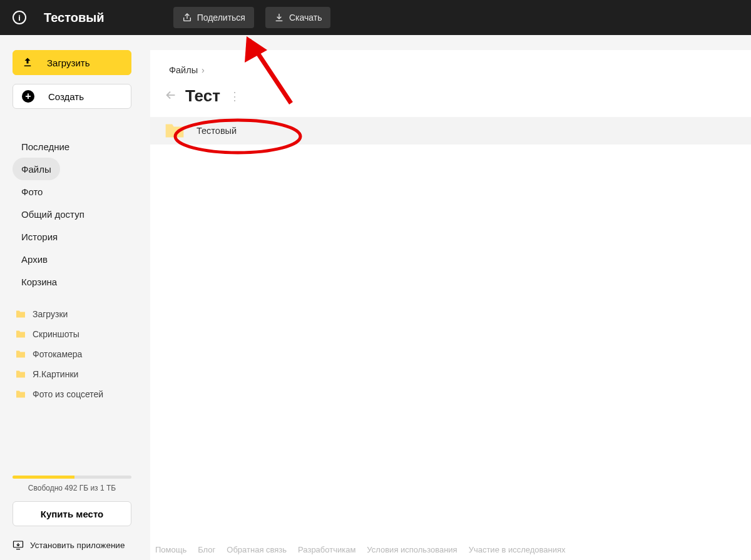  Describe the element at coordinates (171, 549) in the screenshot. I see `footer-link: Помощь` at that location.